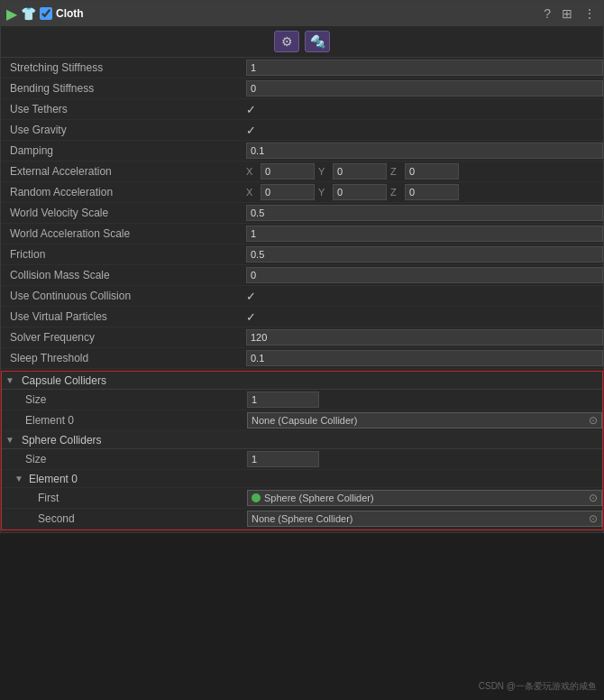  What do you see at coordinates (122, 337) in the screenshot?
I see `label-solver-frequency: Solver Frequency` at bounding box center [122, 337].